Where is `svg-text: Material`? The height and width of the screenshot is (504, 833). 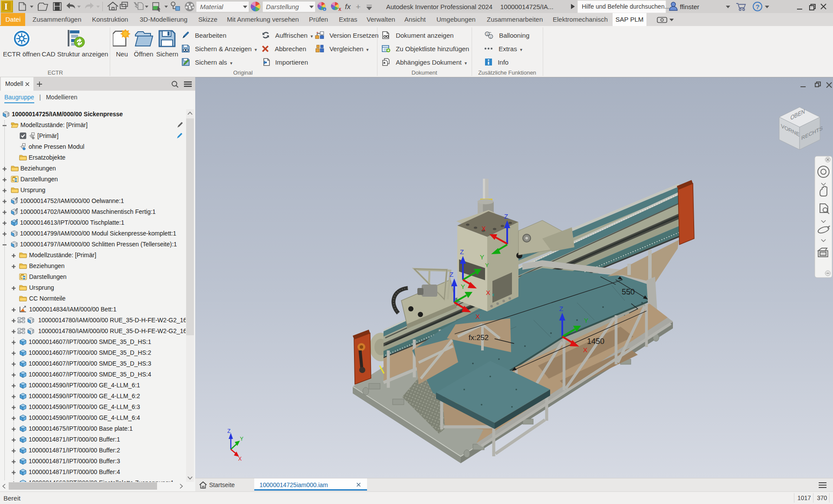 svg-text: Material is located at coordinates (212, 7).